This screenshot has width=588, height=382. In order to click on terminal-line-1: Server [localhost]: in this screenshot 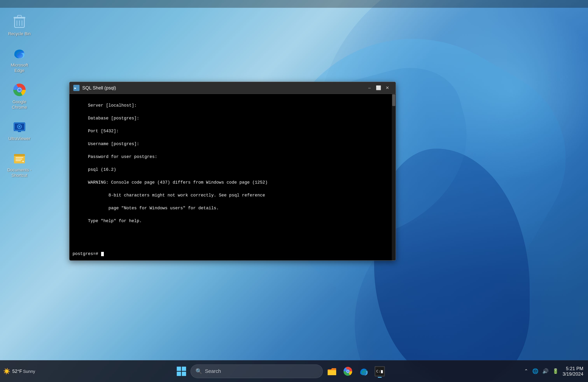, I will do `click(112, 106)`.